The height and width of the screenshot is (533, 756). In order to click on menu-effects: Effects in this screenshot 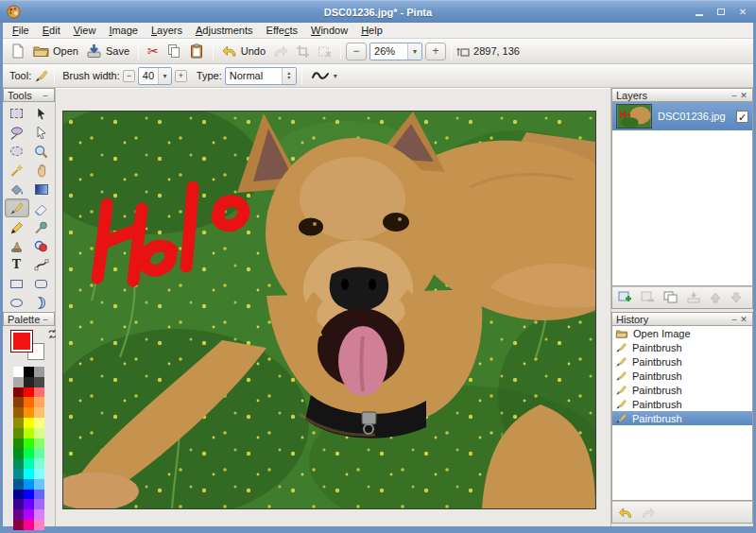, I will do `click(282, 30)`.